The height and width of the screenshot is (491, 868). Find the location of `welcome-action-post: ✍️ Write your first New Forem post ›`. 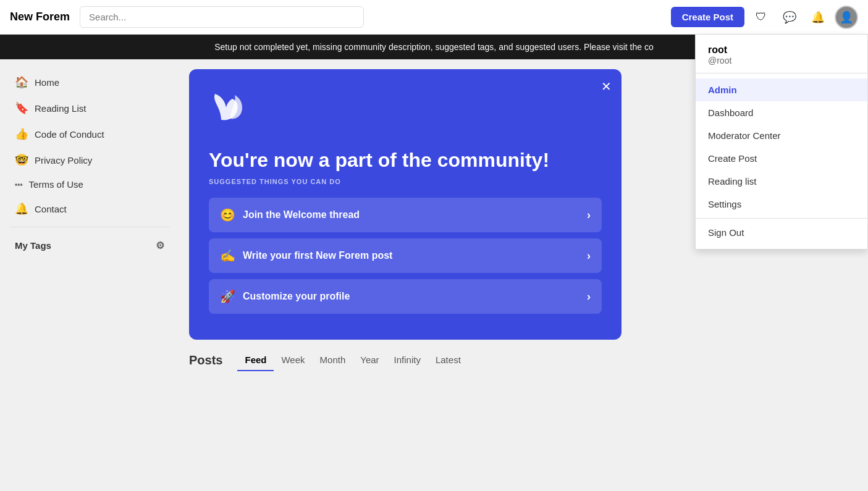

welcome-action-post: ✍️ Write your first New Forem post › is located at coordinates (405, 256).